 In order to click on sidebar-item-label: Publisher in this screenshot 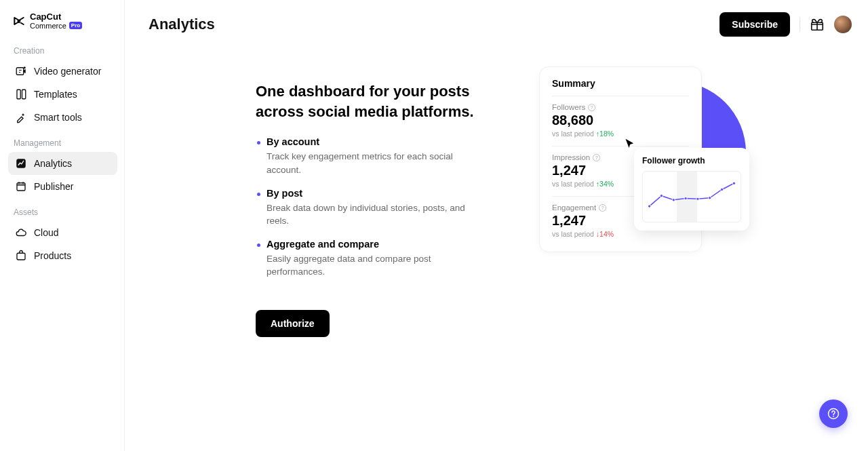, I will do `click(54, 187)`.